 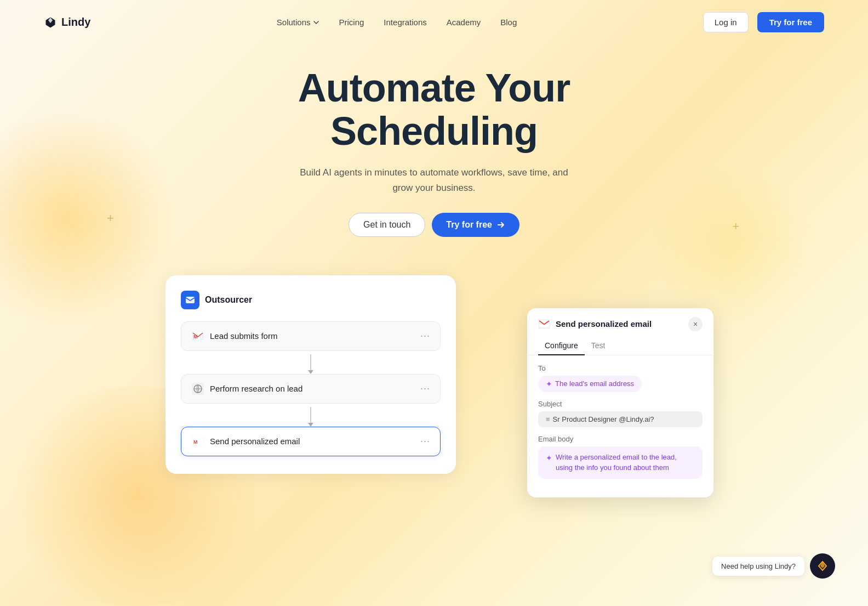 What do you see at coordinates (298, 22) in the screenshot?
I see `nav-link-solutions: Solutions` at bounding box center [298, 22].